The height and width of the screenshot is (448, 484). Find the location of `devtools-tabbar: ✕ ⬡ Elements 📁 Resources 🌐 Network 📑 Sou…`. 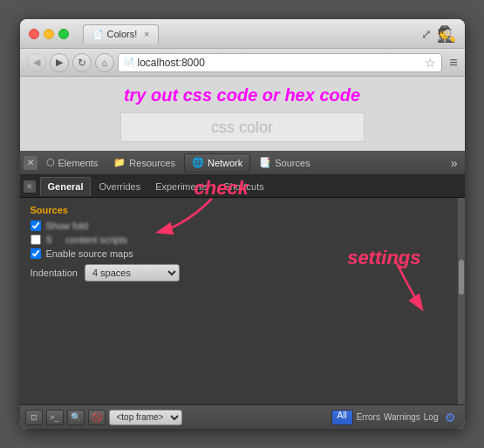

devtools-tabbar: ✕ ⬡ Elements 📁 Resources 🌐 Network 📑 Sou… is located at coordinates (242, 163).